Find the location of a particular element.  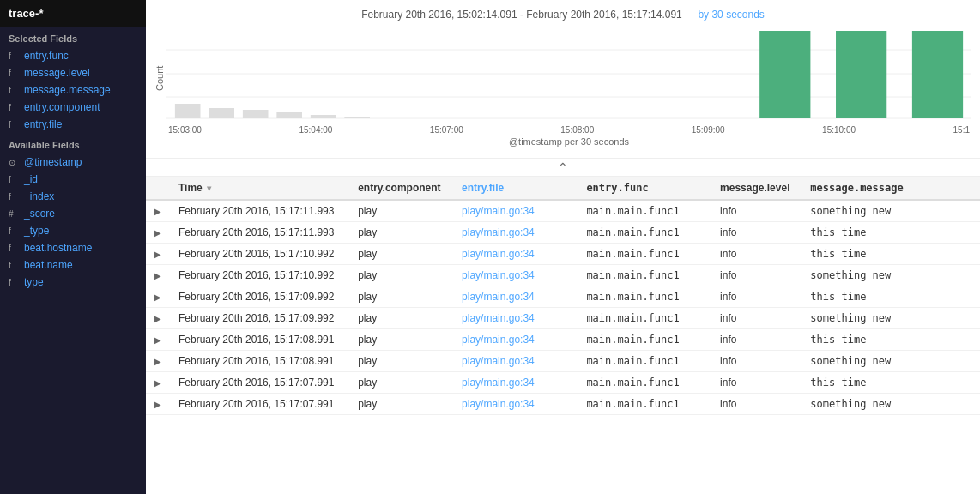

selected-field-entry-file: fentry.file is located at coordinates (73, 124).